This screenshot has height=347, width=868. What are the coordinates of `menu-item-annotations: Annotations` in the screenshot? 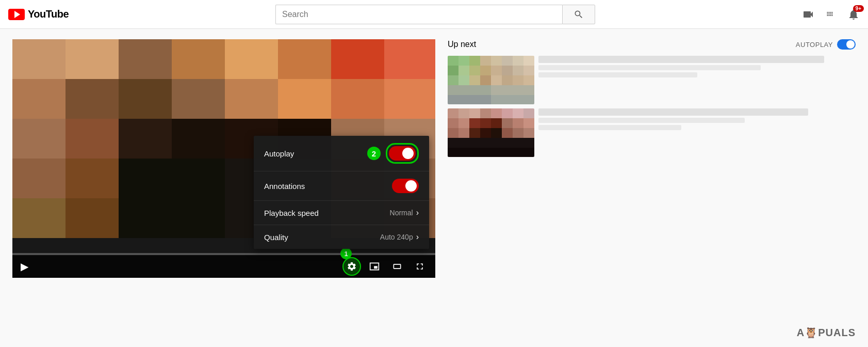 It's located at (341, 186).